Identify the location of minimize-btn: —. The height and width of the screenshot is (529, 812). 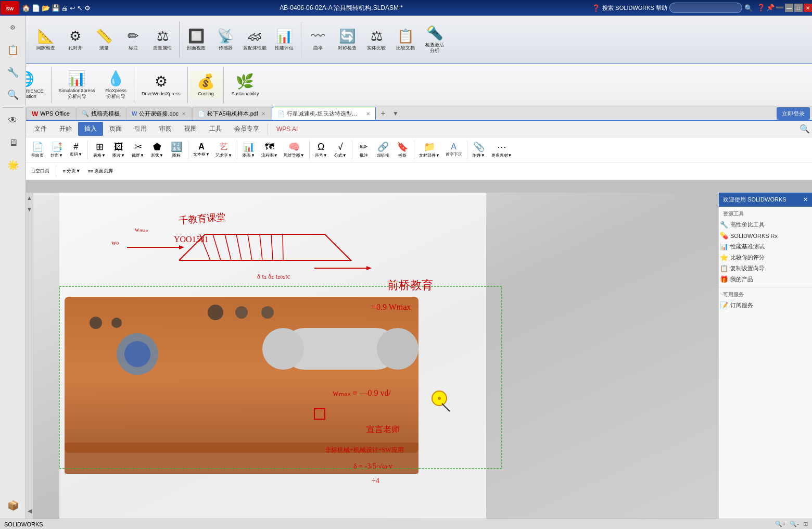
(789, 8).